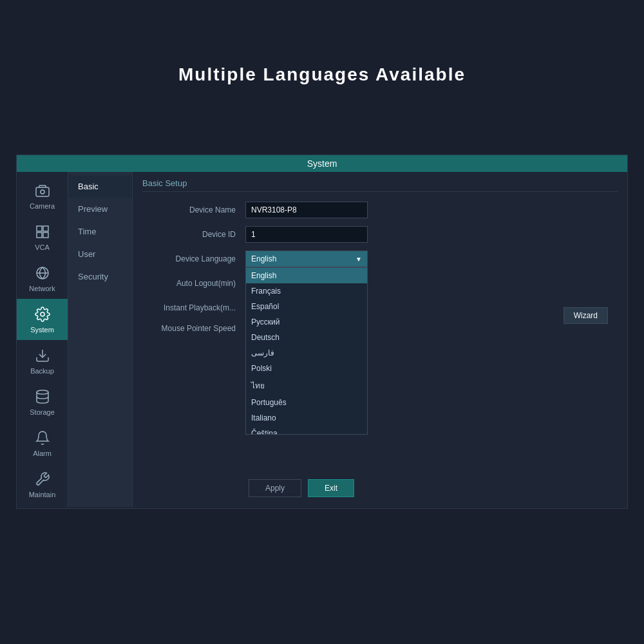  What do you see at coordinates (43, 247) in the screenshot?
I see `sidebar-label-vca: VCA` at bounding box center [43, 247].